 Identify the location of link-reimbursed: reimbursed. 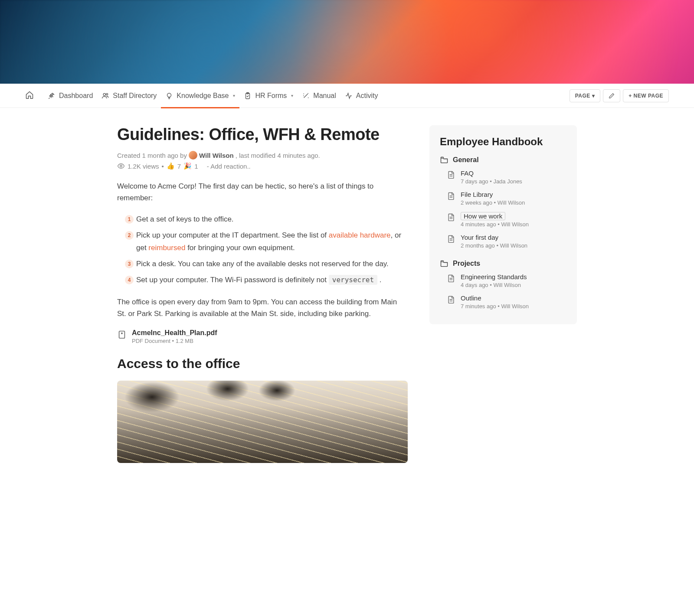
(167, 248).